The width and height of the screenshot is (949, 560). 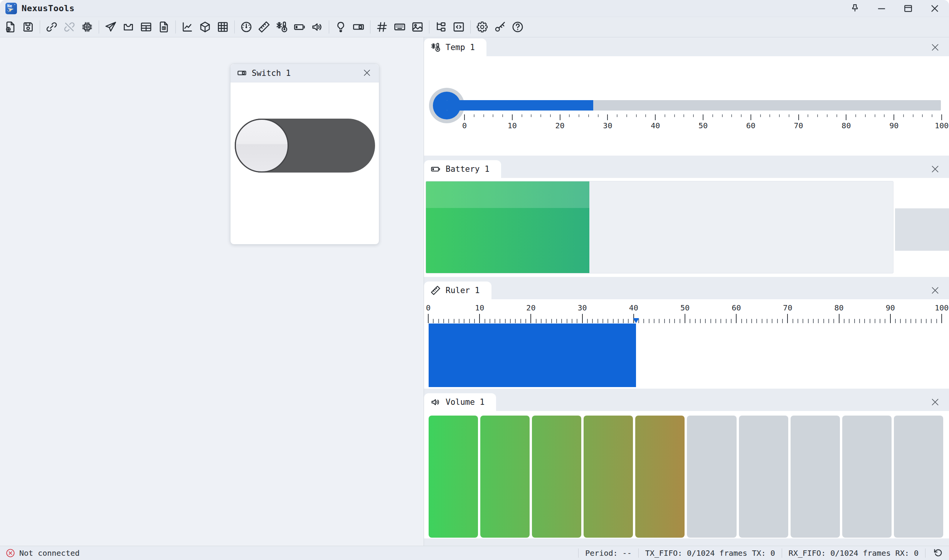 What do you see at coordinates (441, 27) in the screenshot?
I see `tree-button` at bounding box center [441, 27].